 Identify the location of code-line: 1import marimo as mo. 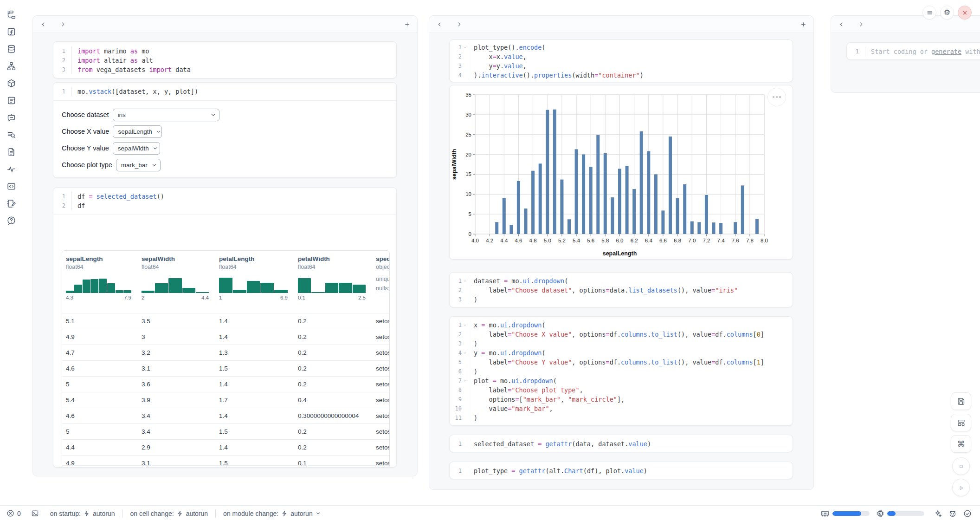
(225, 51).